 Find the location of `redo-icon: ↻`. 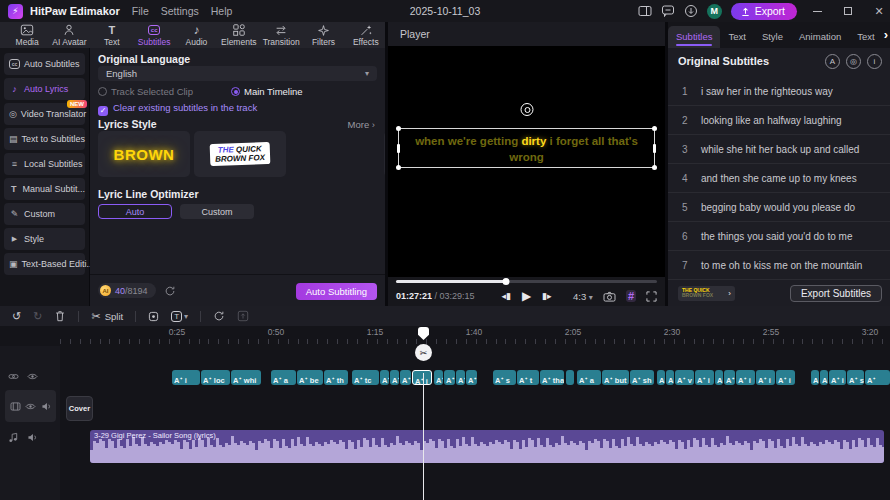

redo-icon: ↻ is located at coordinates (38, 316).